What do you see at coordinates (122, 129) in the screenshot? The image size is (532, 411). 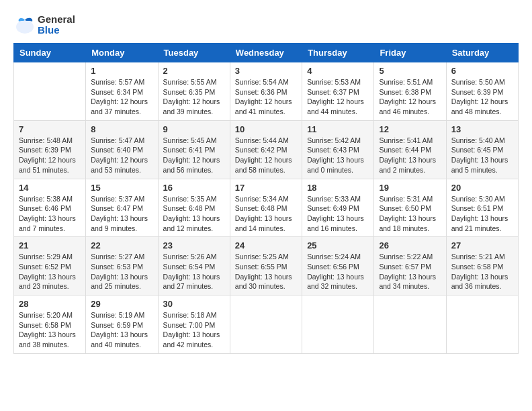 I see `day-number: 8` at bounding box center [122, 129].